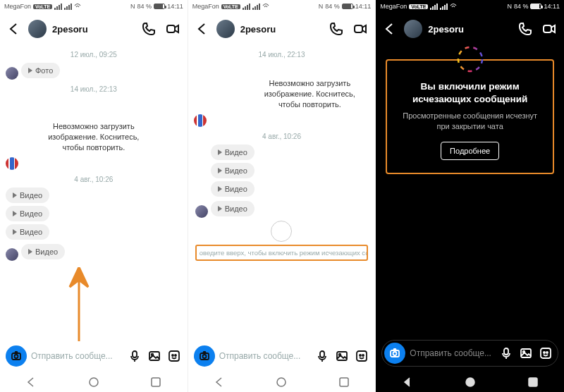 The image size is (564, 392). I want to click on learn-more-button: Подробнее, so click(470, 151).